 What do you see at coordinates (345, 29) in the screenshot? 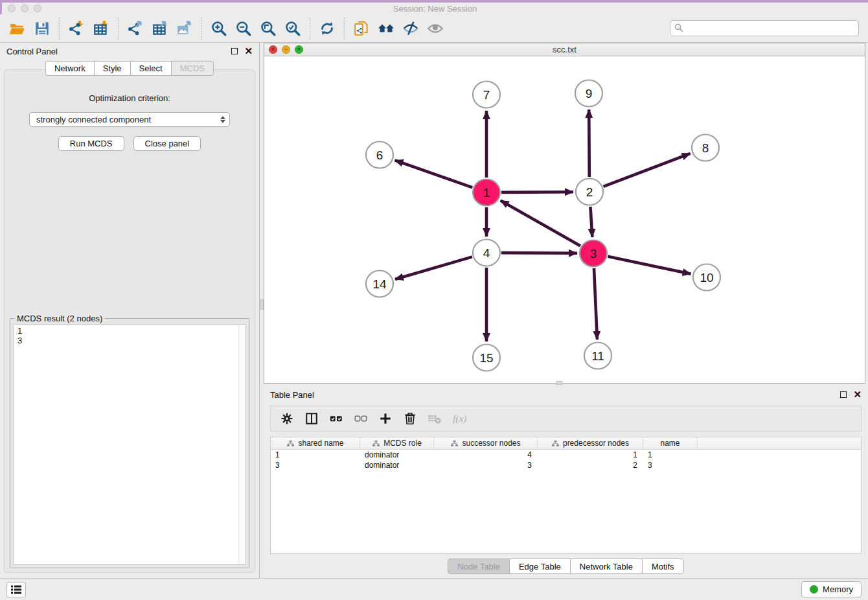
I see `toolbar-separator` at bounding box center [345, 29].